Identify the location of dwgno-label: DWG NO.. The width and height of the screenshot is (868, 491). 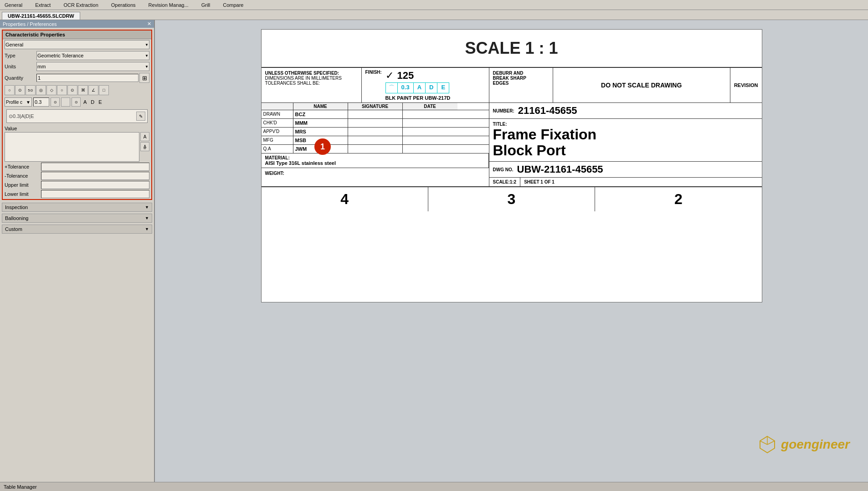
(503, 169).